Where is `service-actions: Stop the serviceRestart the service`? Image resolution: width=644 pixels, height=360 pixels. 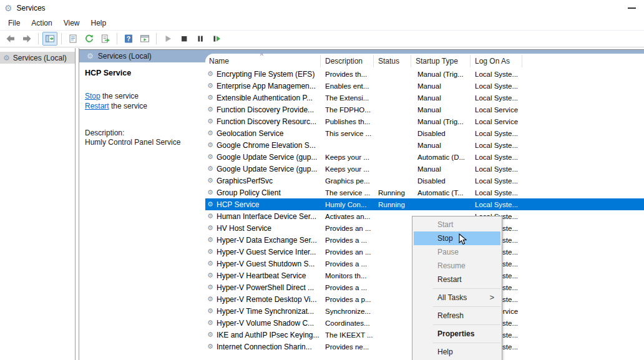
service-actions: Stop the serviceRestart the service is located at coordinates (142, 101).